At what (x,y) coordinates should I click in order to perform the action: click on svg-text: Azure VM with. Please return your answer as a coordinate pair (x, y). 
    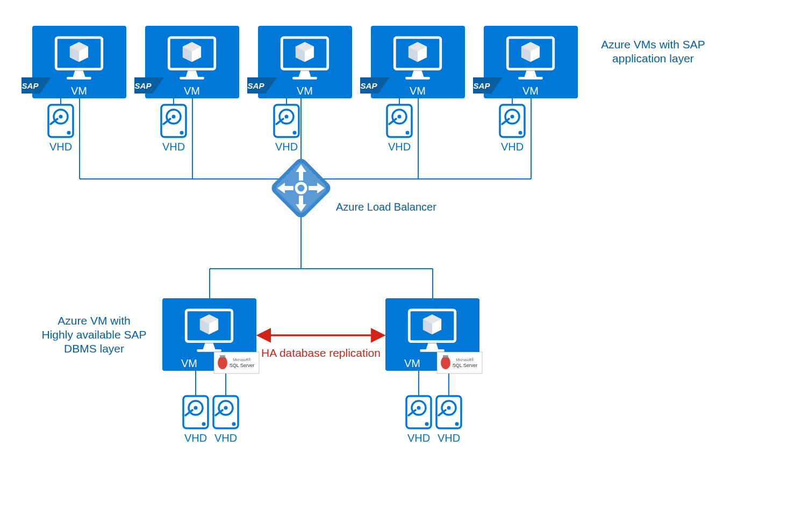
    Looking at the image, I should click on (94, 320).